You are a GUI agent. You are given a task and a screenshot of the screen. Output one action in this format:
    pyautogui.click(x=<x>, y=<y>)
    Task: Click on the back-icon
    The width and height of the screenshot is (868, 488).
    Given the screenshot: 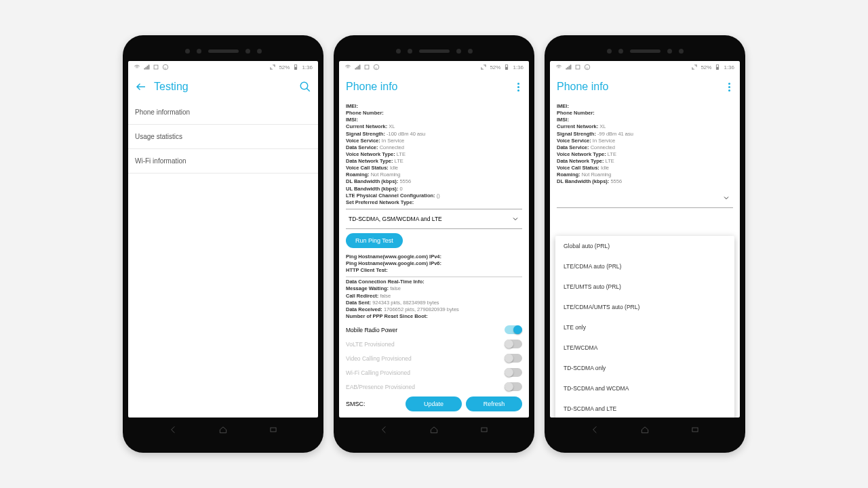 What is the action you would take?
    pyautogui.click(x=141, y=87)
    